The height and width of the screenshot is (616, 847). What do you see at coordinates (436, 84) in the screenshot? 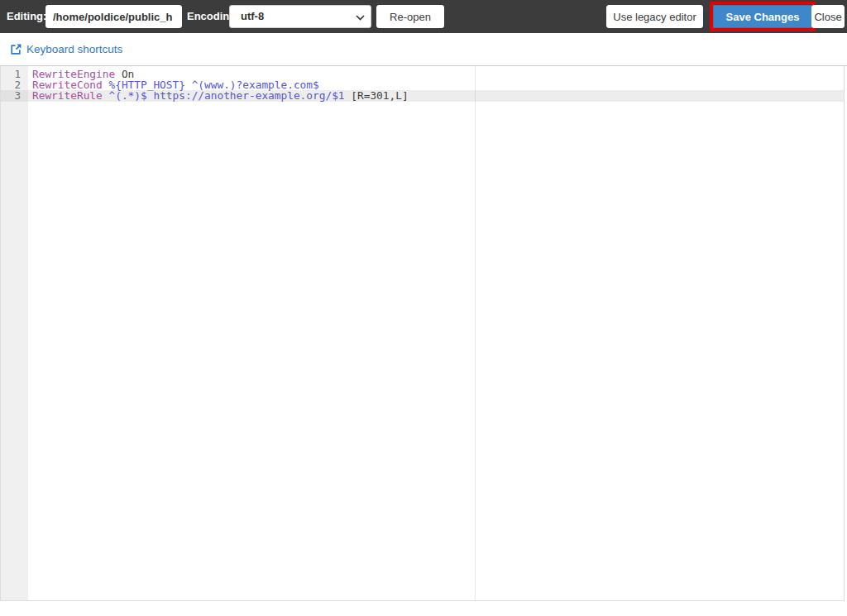
I see `code-lines: RewriteEngine OnRewriteCond %{HTTP_HOST}…` at bounding box center [436, 84].